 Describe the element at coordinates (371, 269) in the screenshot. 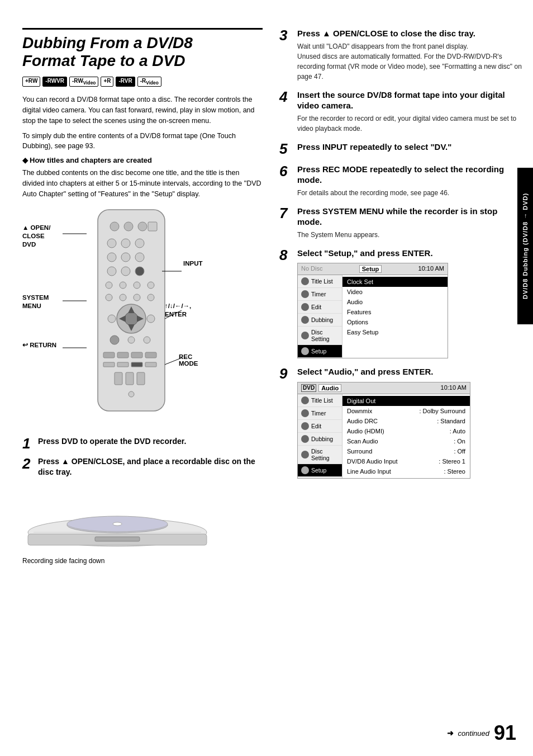

I see `menu-setup-tab: Setup` at that location.